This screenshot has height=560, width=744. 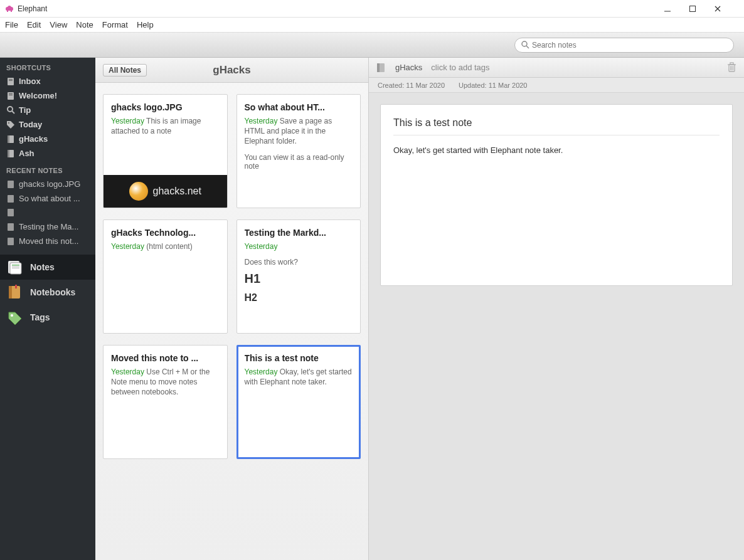 What do you see at coordinates (48, 241) in the screenshot?
I see `recent-note: Moved this not...` at bounding box center [48, 241].